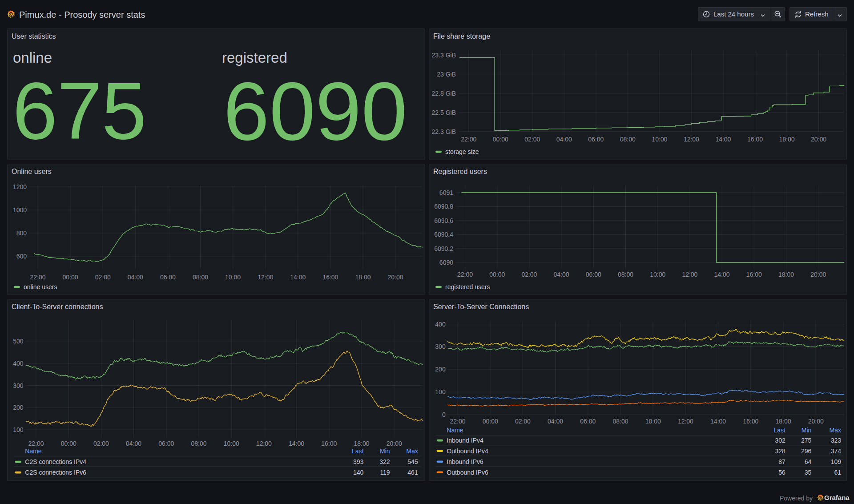  Describe the element at coordinates (467, 451) in the screenshot. I see `svg-text: Outbound IPv4` at that location.